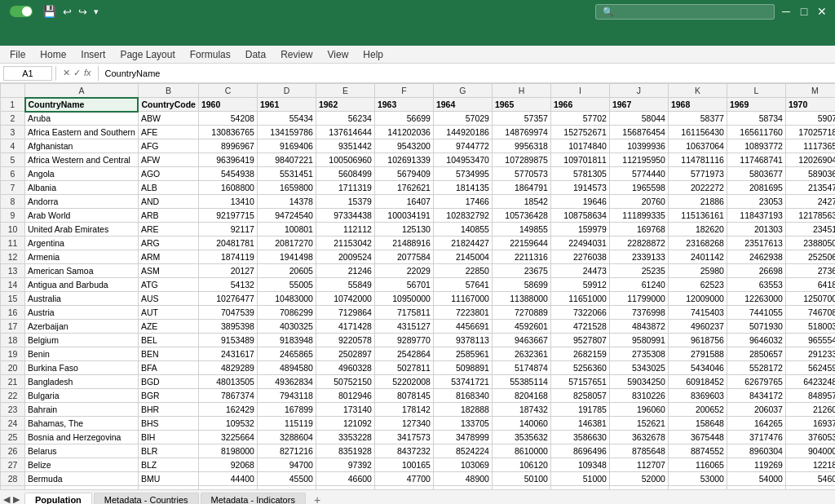 The image size is (835, 504). I want to click on data-cell-r2c1: Aruba, so click(82, 119).